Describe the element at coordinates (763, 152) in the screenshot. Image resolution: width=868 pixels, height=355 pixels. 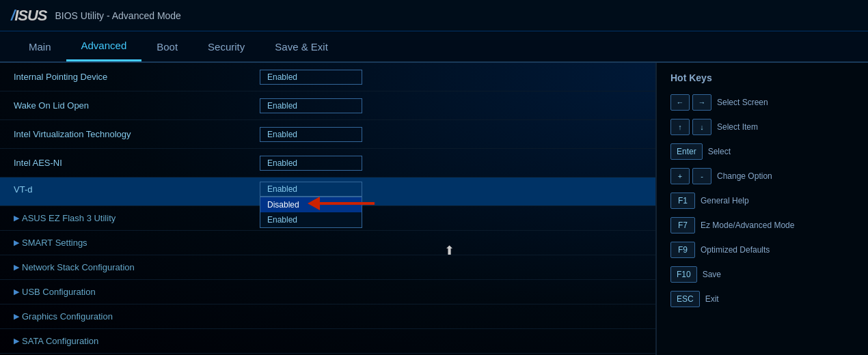
I see `hotkey-enter: Enter Select` at that location.